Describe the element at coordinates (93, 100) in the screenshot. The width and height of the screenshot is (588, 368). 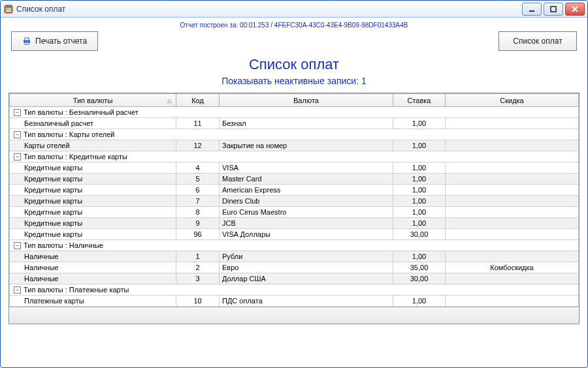
I see `col-header-type: Тип валюты △` at that location.